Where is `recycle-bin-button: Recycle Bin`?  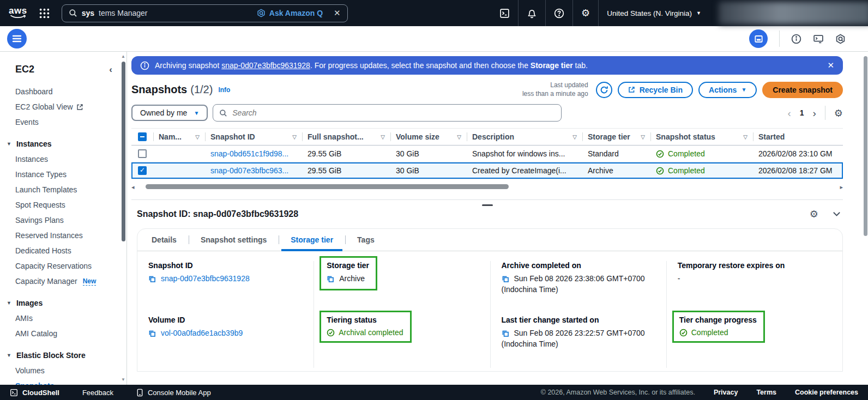
recycle-bin-button: Recycle Bin is located at coordinates (655, 90).